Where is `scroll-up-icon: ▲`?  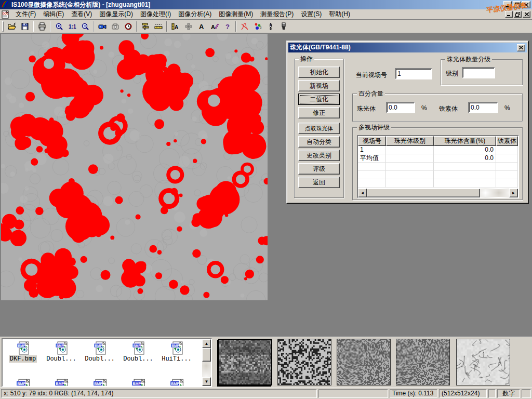
scroll-up-icon: ▲ is located at coordinates (207, 344).